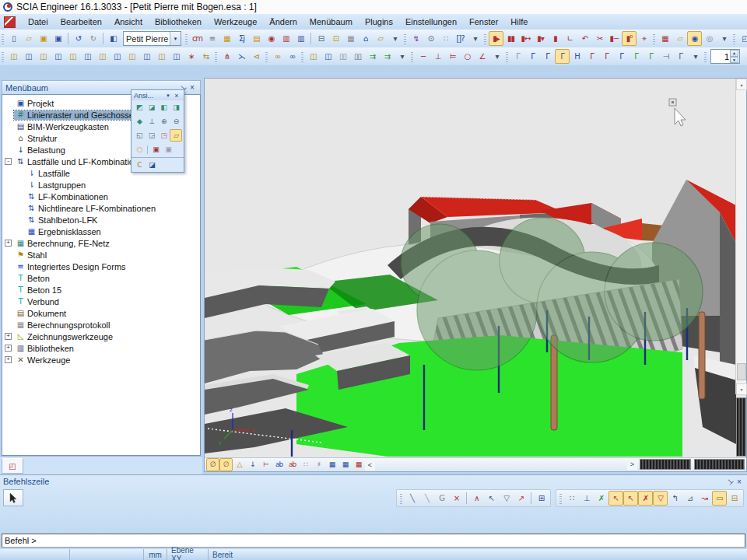 The width and height of the screenshot is (747, 560). What do you see at coordinates (342, 56) in the screenshot?
I see `copy-properties-icon: ▯▯` at bounding box center [342, 56].